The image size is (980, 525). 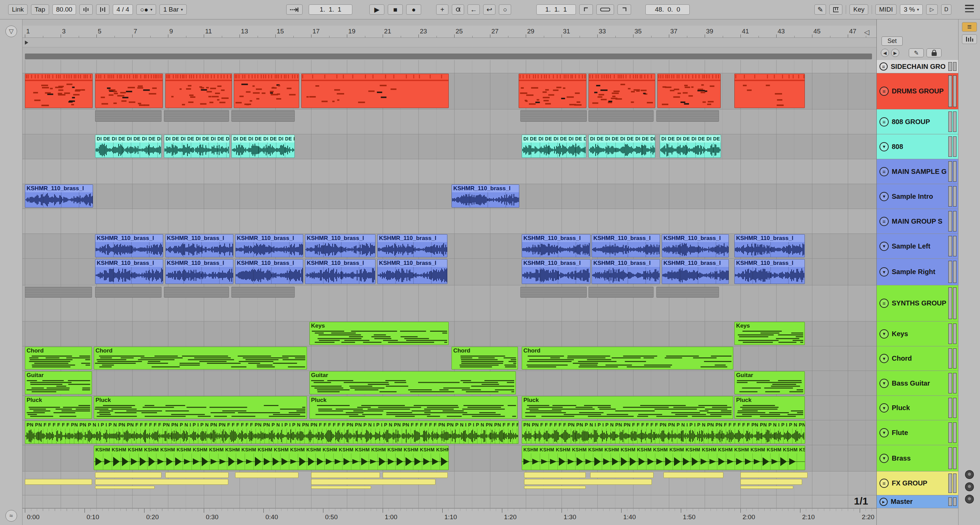 What do you see at coordinates (918, 246) in the screenshot?
I see `track-header-sample-left: ▾Sample Left` at bounding box center [918, 246].